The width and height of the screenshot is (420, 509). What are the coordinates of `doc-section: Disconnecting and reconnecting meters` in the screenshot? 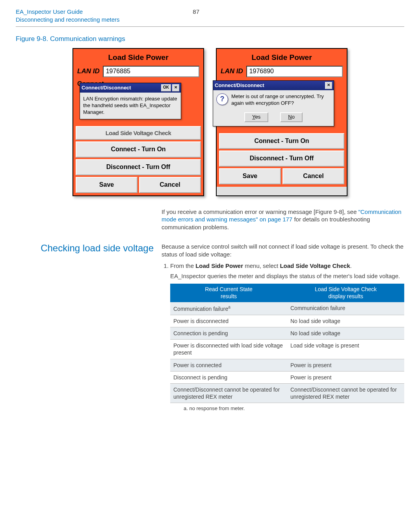 It's located at (68, 20).